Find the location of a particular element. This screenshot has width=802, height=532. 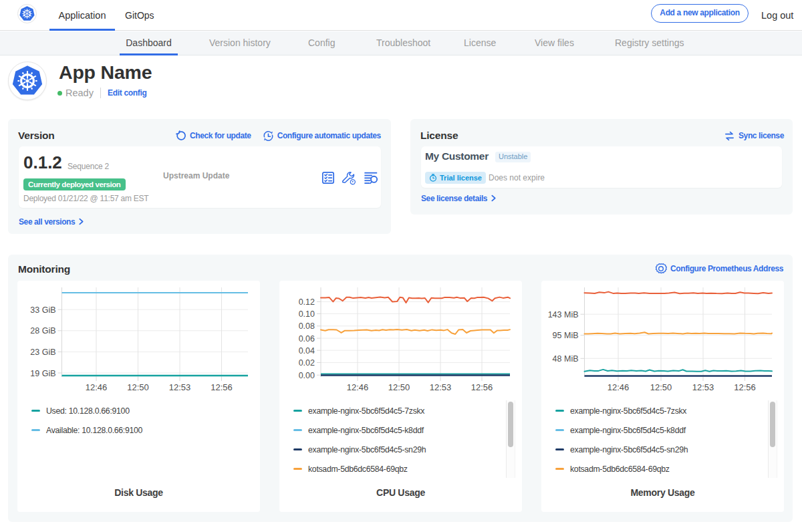

svg-text: 0.12 is located at coordinates (307, 302).